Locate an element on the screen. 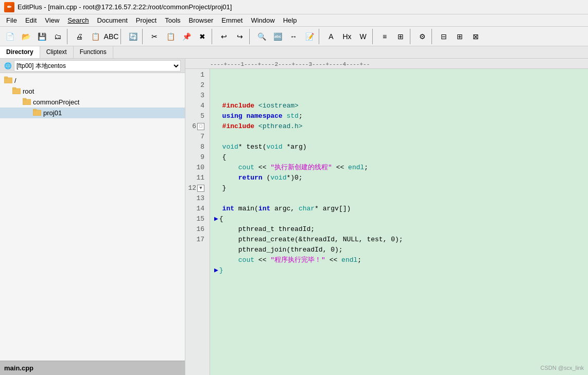 The width and height of the screenshot is (588, 375). menu-item-document: Document is located at coordinates (112, 21).